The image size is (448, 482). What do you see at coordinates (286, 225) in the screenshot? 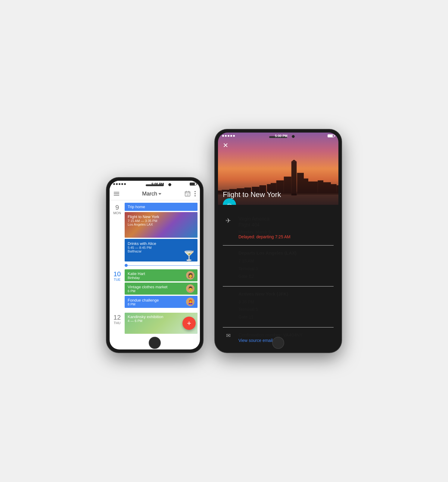
I see `flight-number: Flight 404` at bounding box center [286, 225].